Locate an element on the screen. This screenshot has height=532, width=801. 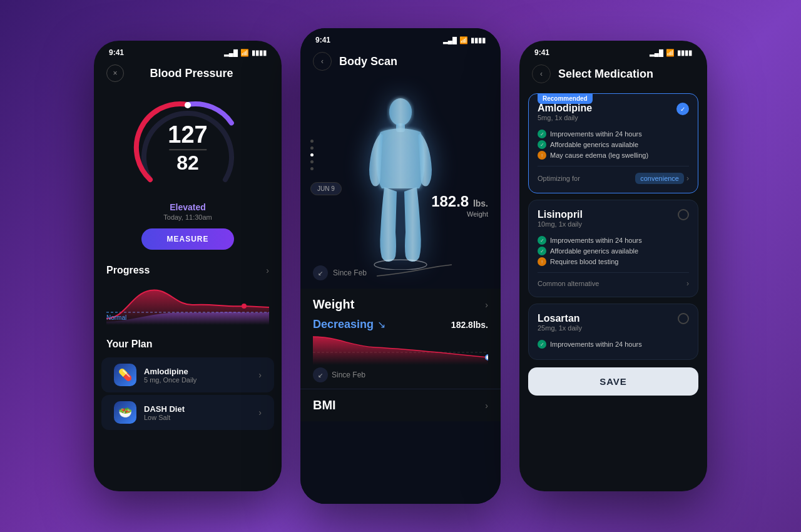
back-button: ‹ is located at coordinates (322, 61).